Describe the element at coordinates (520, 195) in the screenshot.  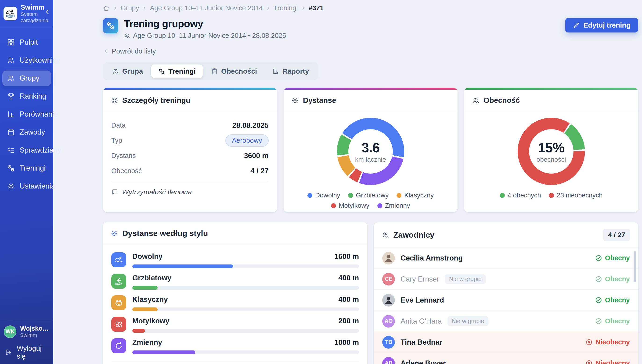
I see `legend-item: 4 obecnych` at that location.